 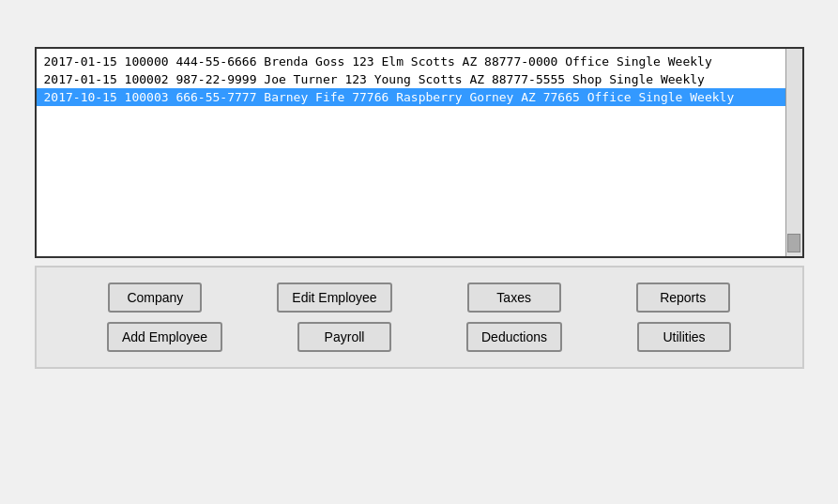 What do you see at coordinates (419, 337) in the screenshot?
I see `button-row-2: Add EmployeePayrollDeductionsUtilities` at bounding box center [419, 337].